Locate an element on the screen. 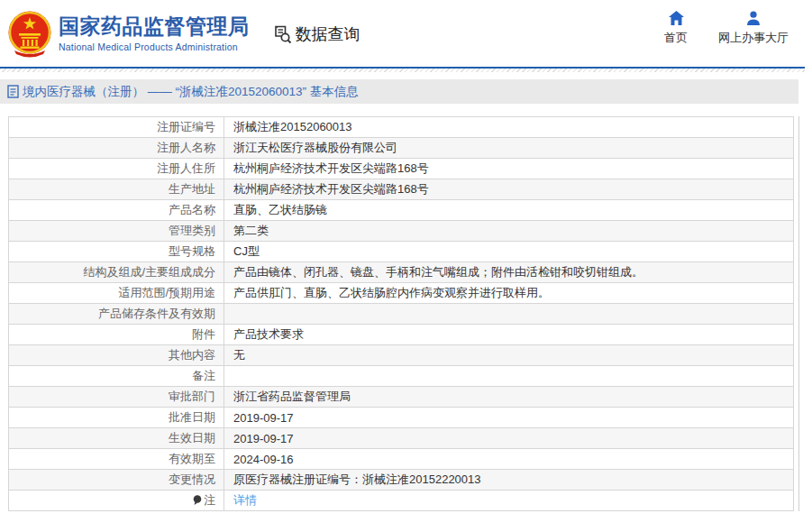 This screenshot has height=532, width=812. nav-online-hall: 网上办事大厅 is located at coordinates (753, 29).